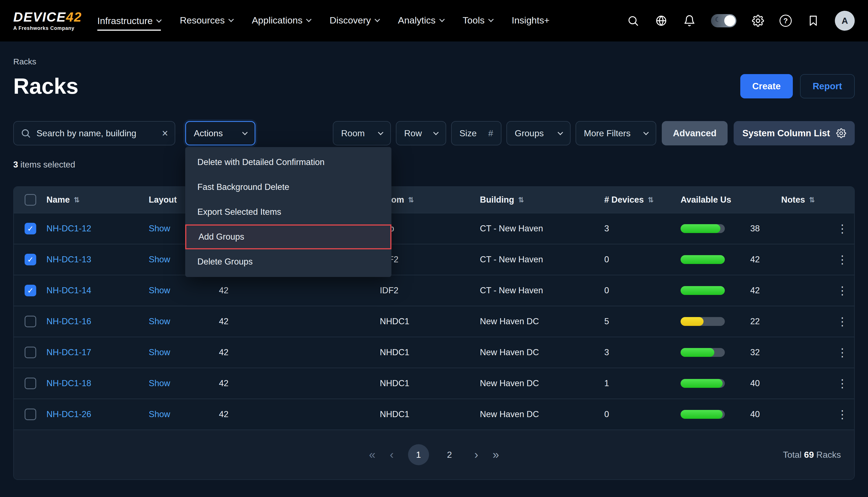 This screenshot has height=497, width=868. I want to click on nav-item-label: Analytics, so click(417, 20).